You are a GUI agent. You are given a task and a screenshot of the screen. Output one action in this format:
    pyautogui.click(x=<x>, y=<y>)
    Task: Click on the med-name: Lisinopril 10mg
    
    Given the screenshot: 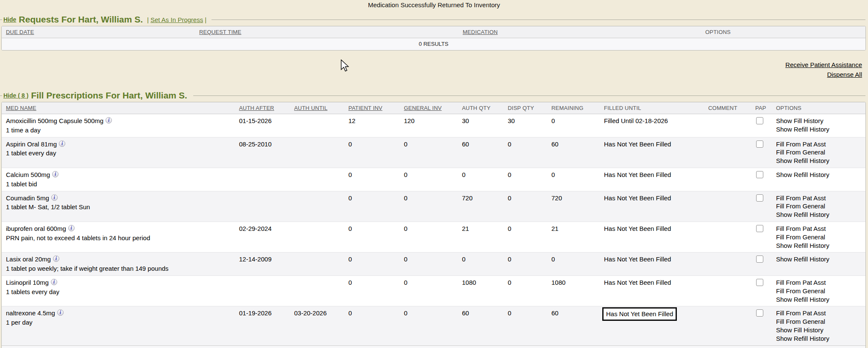 What is the action you would take?
    pyautogui.click(x=27, y=283)
    